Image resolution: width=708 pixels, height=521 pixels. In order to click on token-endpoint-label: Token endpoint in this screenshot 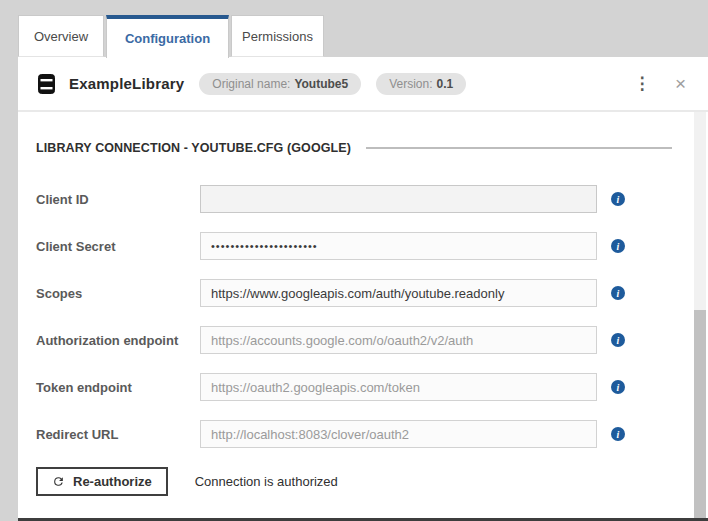, I will do `click(118, 388)`.